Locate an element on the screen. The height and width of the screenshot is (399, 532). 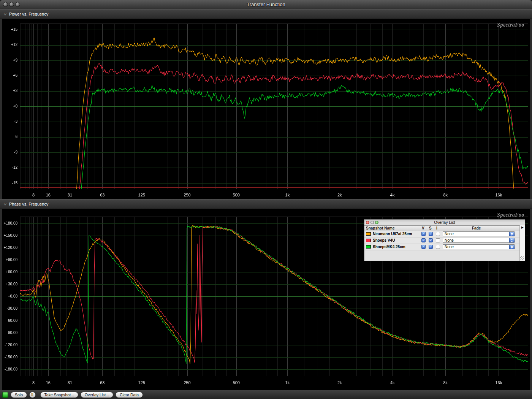
overlay-zoom-button is located at coordinates (377, 223).